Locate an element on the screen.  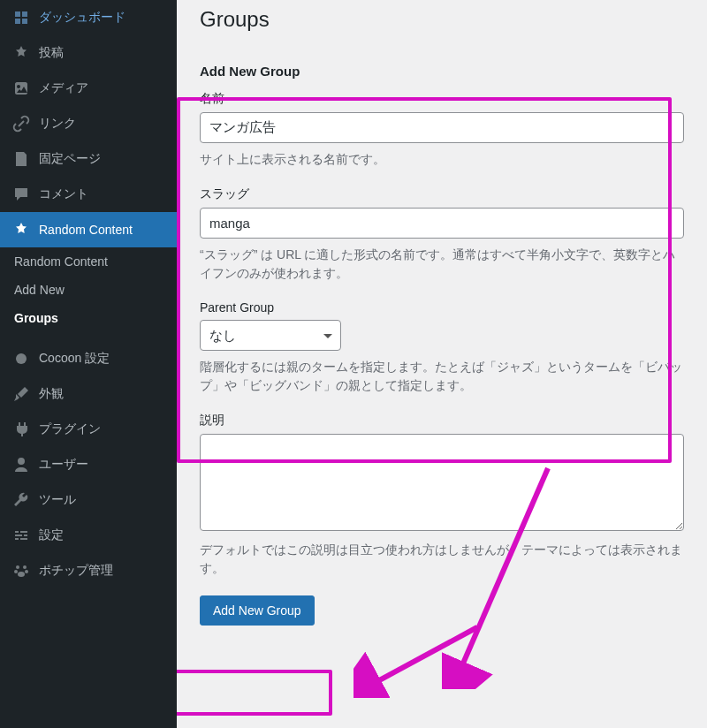
sidebar-item-cocoon: Cocoon 設定 is located at coordinates (88, 359).